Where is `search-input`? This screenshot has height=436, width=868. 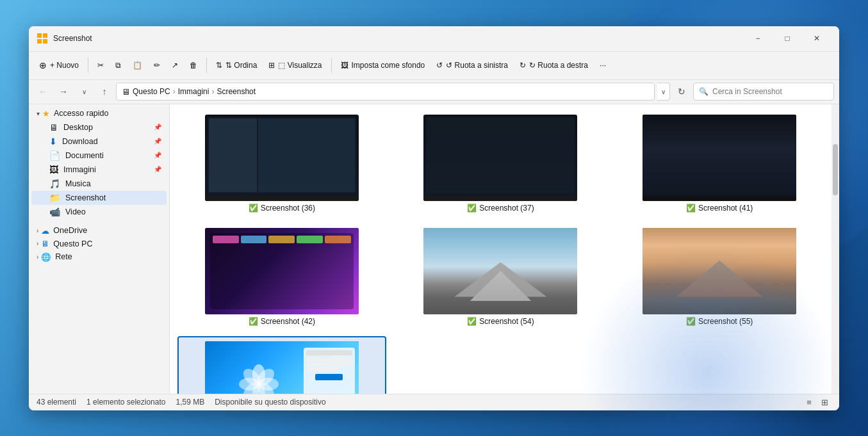 search-input is located at coordinates (764, 92).